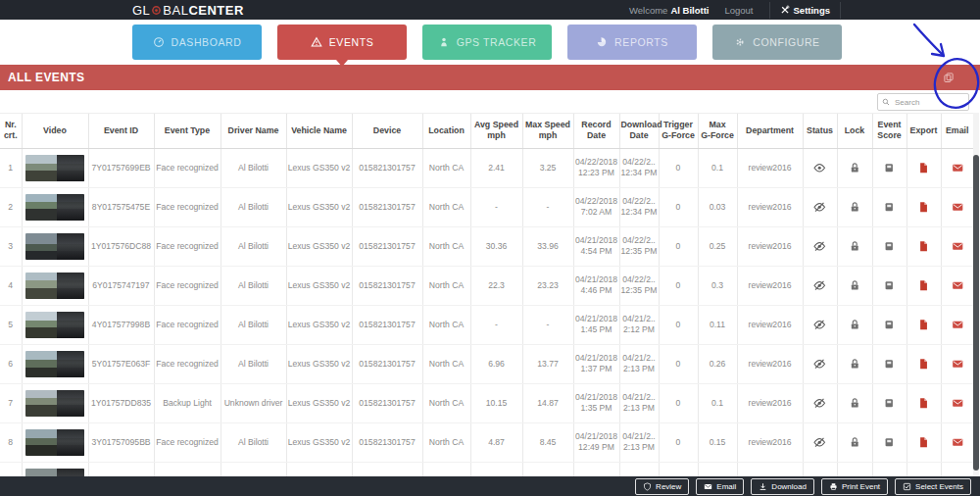 This screenshot has height=496, width=980. Describe the element at coordinates (319, 285) in the screenshot. I see `vehicle-name: Lexus GS350 v2` at that location.